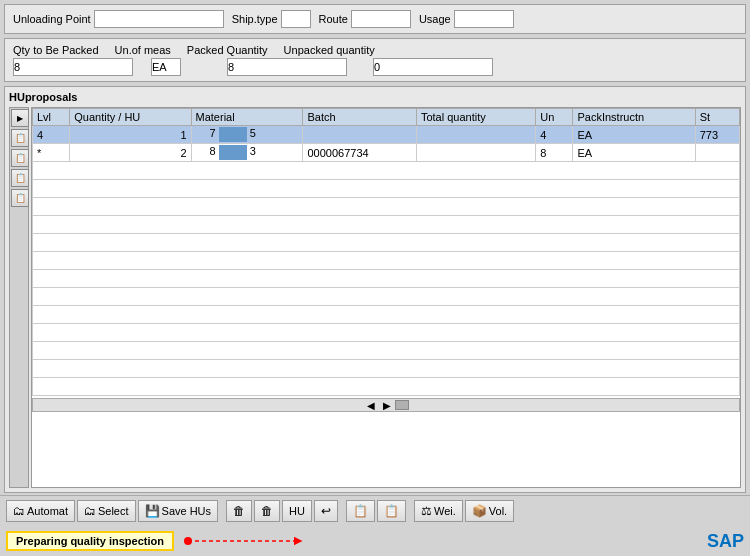 The width and height of the screenshot is (750, 556). I want to click on copy-button: 📋, so click(360, 511).